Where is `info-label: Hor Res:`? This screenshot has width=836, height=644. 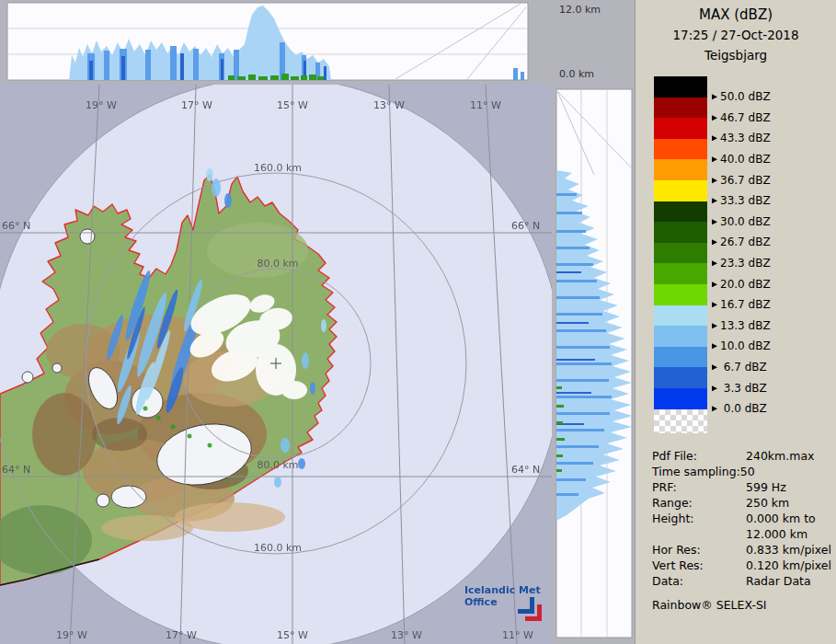 info-label: Hor Res: is located at coordinates (699, 550).